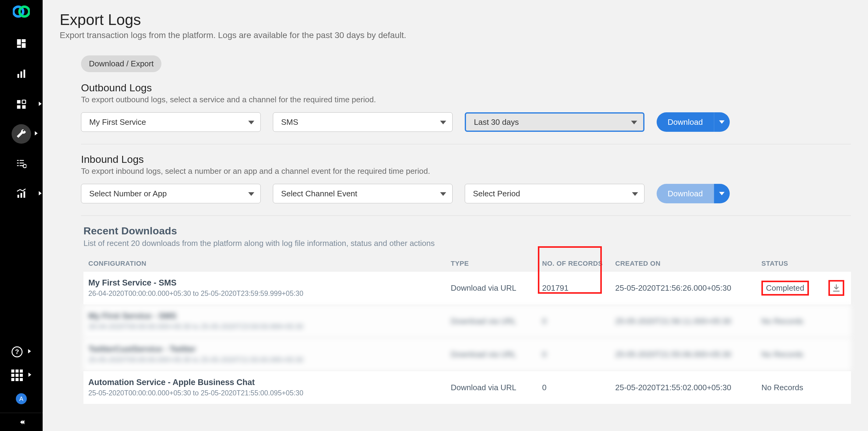  What do you see at coordinates (466, 160) in the screenshot?
I see `inbound-title: Inbound Logs` at bounding box center [466, 160].